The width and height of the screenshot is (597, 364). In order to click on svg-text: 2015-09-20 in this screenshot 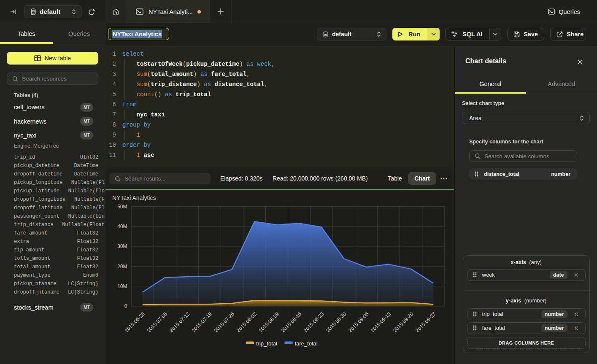, I will do `click(403, 322)`.